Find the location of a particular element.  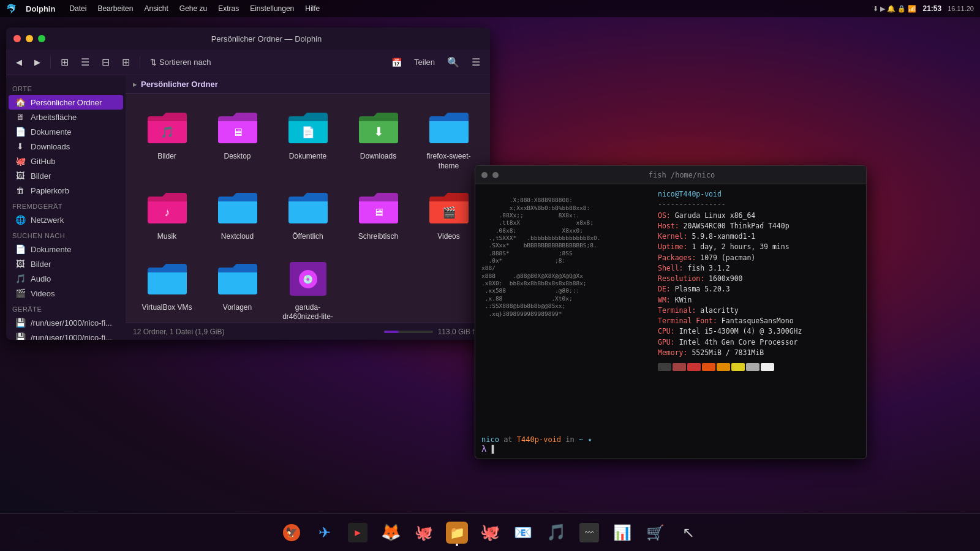

sidebar-item-github: 🐙 GitHub is located at coordinates (66, 161).